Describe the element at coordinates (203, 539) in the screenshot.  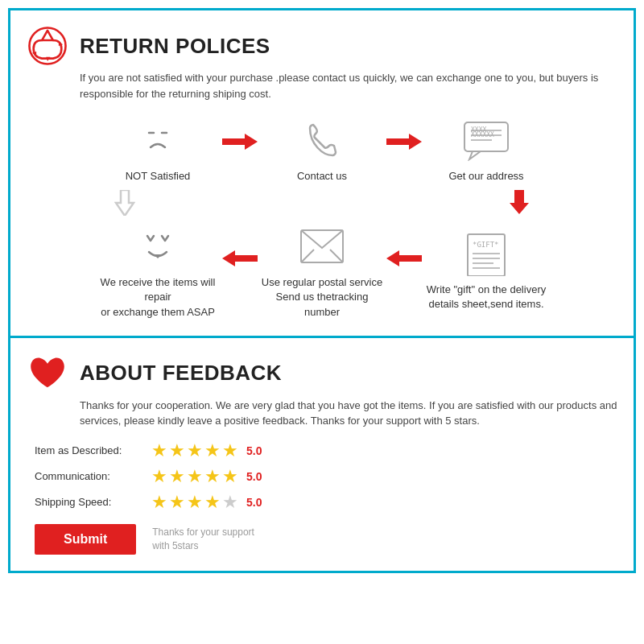
I see `submit-note: Thanks for your support with 5stars` at that location.